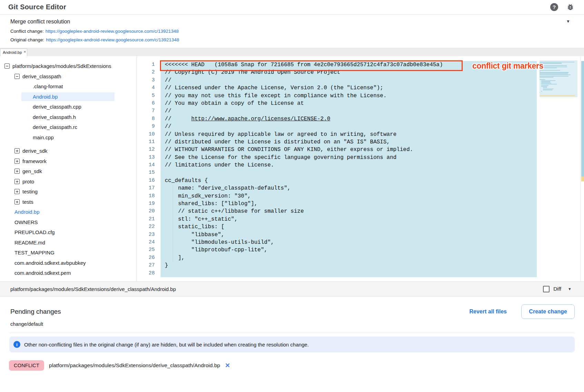 This screenshot has height=392, width=584. Describe the element at coordinates (68, 138) in the screenshot. I see `tree-item-main-cpp: main.cpp` at that location.